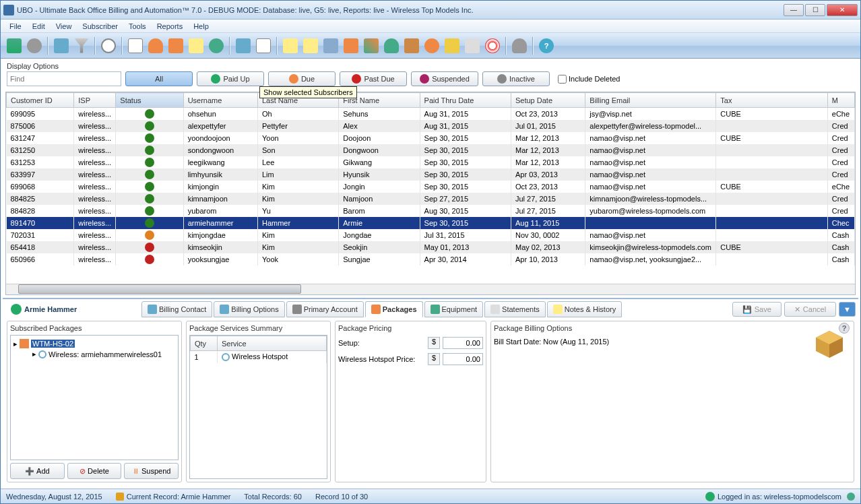 The image size is (861, 504). I want to click on clock-icon, so click(108, 46).